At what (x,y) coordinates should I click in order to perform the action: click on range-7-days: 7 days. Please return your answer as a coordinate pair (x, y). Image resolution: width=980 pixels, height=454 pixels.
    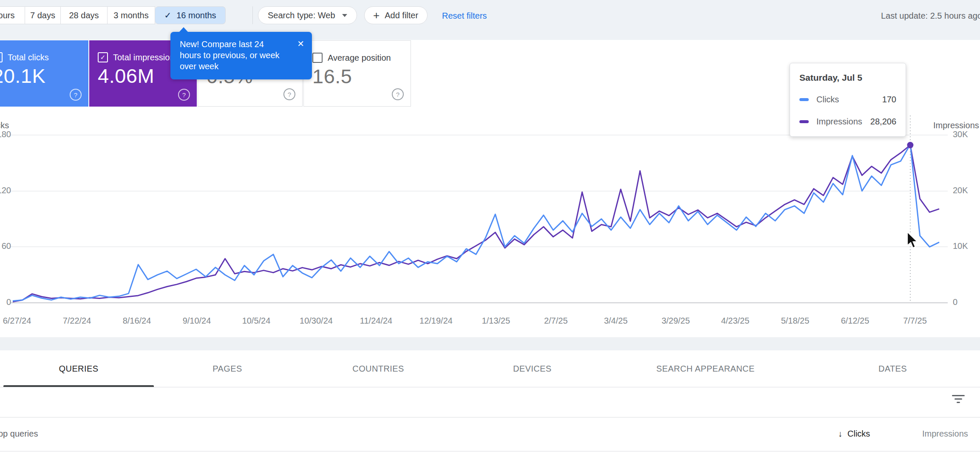
    Looking at the image, I should click on (43, 15).